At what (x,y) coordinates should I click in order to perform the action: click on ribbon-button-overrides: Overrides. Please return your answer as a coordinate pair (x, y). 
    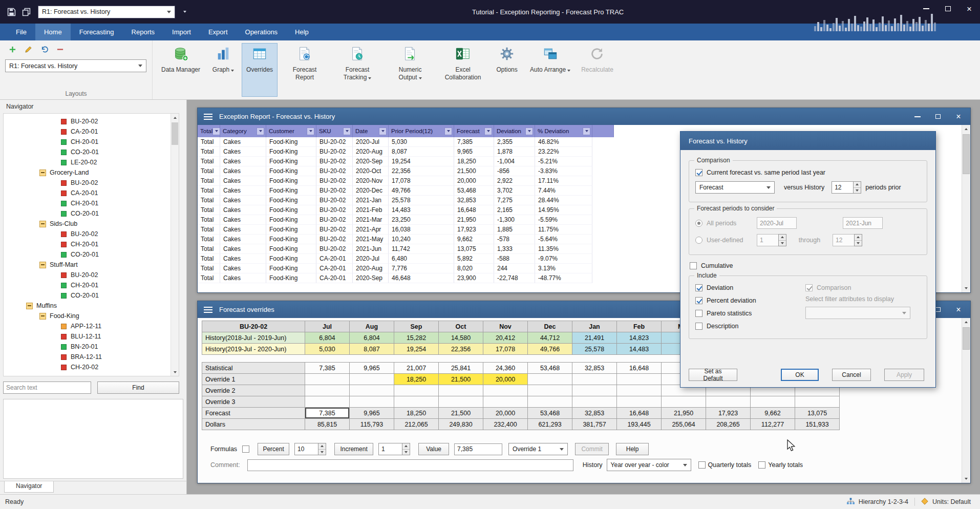
    Looking at the image, I should click on (260, 70).